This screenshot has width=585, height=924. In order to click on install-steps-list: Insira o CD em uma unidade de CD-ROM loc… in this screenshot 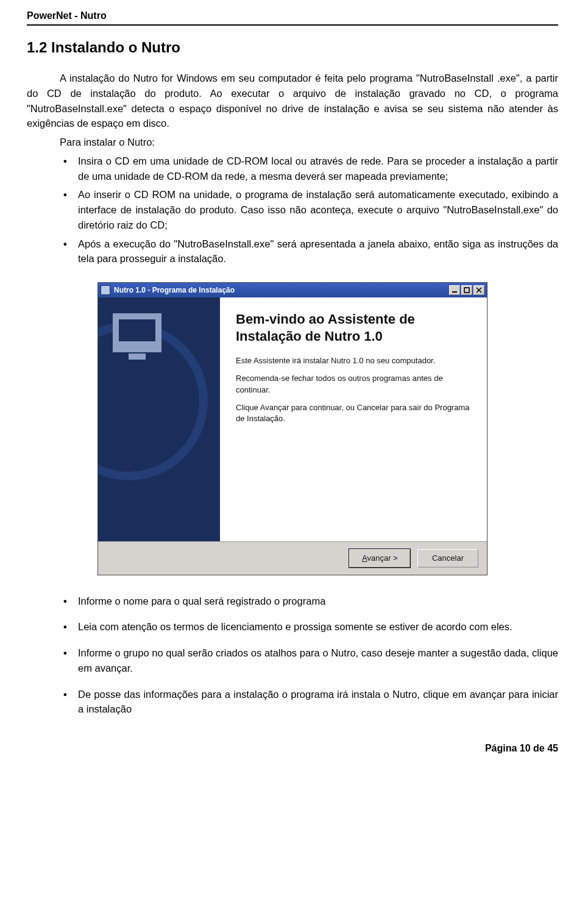, I will do `click(292, 210)`.